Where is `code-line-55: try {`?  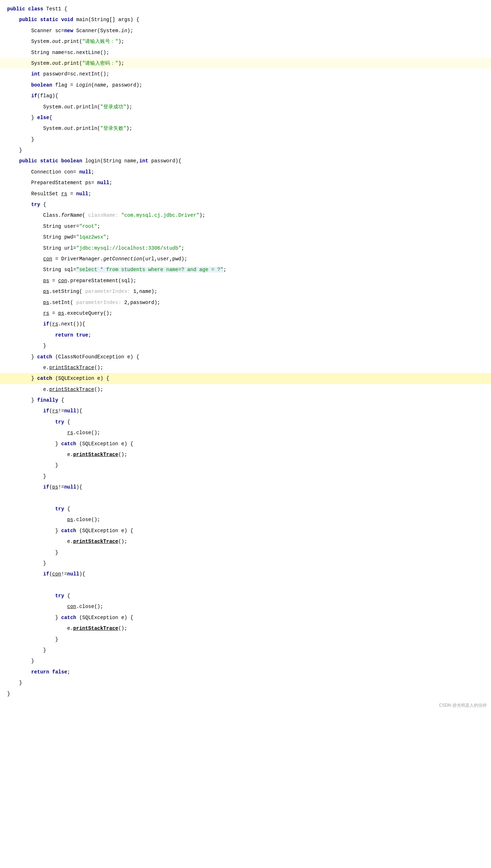
code-line-55: try { is located at coordinates (246, 596).